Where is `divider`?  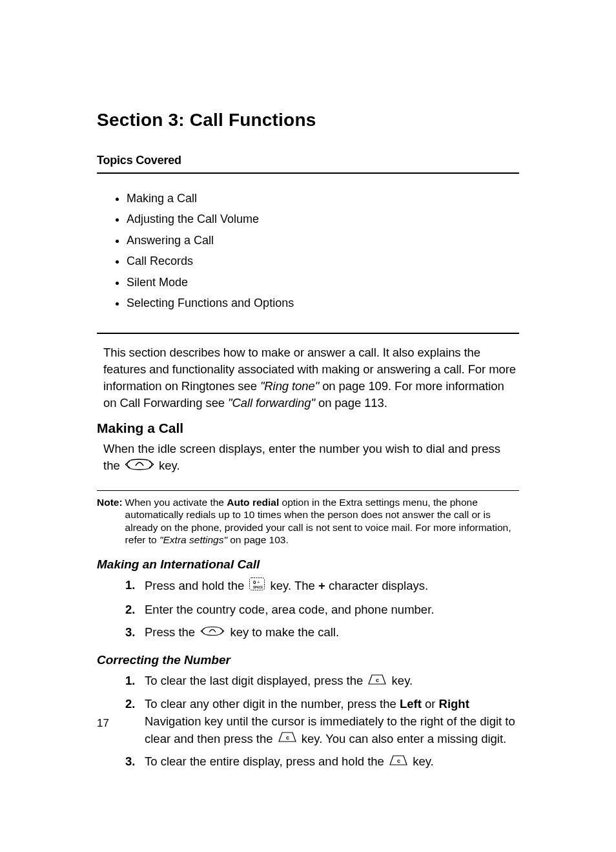 divider is located at coordinates (308, 333).